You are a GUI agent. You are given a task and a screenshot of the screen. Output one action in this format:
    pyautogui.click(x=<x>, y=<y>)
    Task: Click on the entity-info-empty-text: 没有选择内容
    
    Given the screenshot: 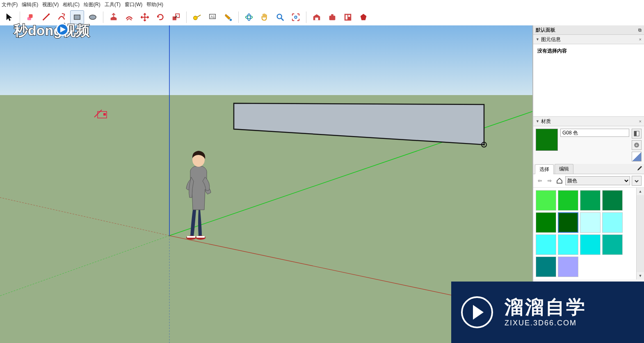 What is the action you would take?
    pyautogui.click(x=552, y=51)
    